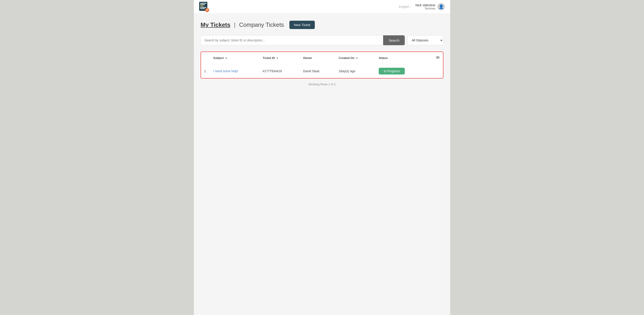 This screenshot has height=315, width=644. What do you see at coordinates (430, 7) in the screenshot?
I see `user-info: Nick Valentine Techmax 👤` at bounding box center [430, 7].